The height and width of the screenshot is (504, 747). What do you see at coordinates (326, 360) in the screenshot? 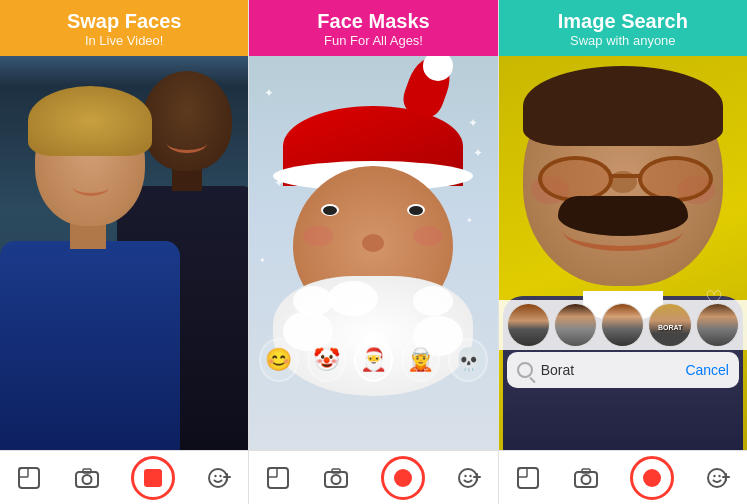
I see `sticker-clown: 🤡` at bounding box center [326, 360].